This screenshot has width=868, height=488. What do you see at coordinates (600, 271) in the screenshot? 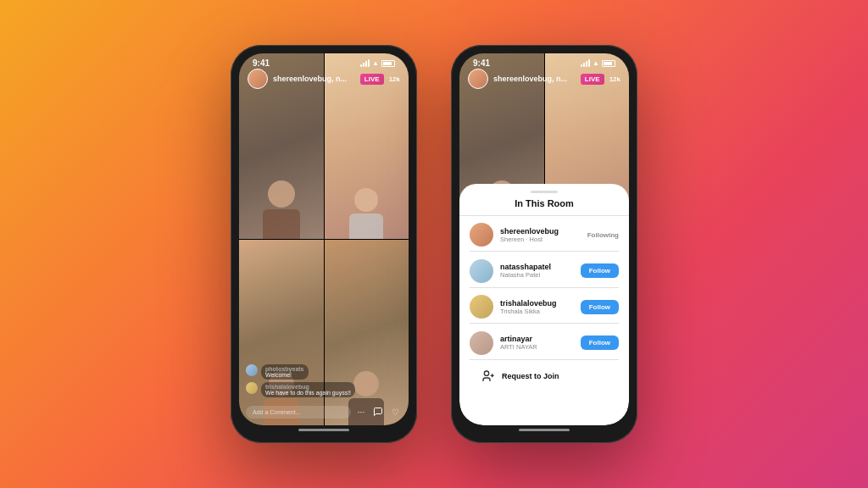
I see `follow-button-2: Follow` at bounding box center [600, 271].